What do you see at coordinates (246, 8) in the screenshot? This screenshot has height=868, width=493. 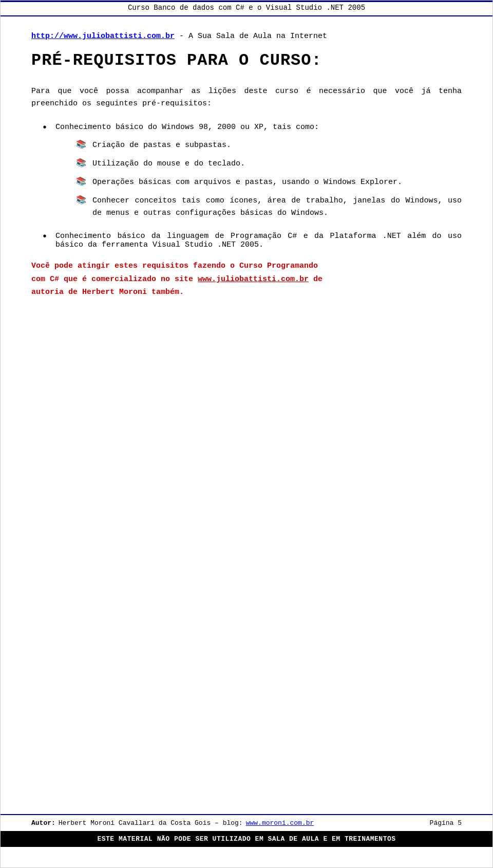 I see `header-bar: Curso Banco de dados com C# e o Visual S…` at bounding box center [246, 8].